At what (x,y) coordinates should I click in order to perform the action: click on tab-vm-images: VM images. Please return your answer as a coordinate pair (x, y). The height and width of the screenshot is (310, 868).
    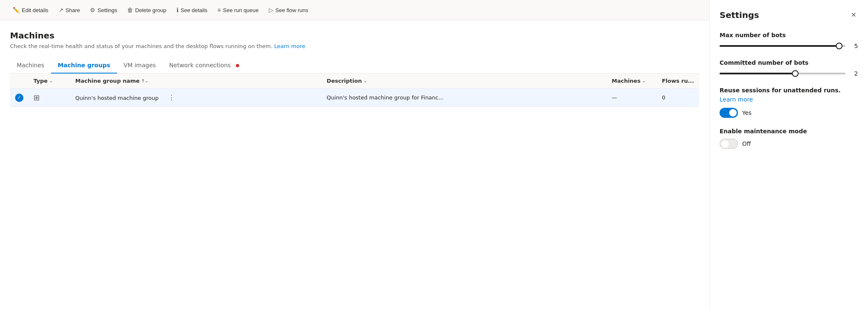
    Looking at the image, I should click on (140, 66).